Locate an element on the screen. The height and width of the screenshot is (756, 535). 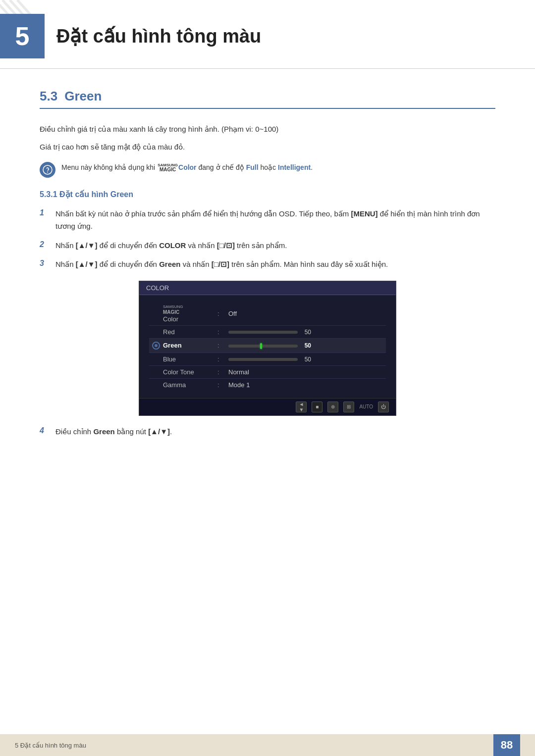
osd-value-blue: 50 is located at coordinates (307, 359).